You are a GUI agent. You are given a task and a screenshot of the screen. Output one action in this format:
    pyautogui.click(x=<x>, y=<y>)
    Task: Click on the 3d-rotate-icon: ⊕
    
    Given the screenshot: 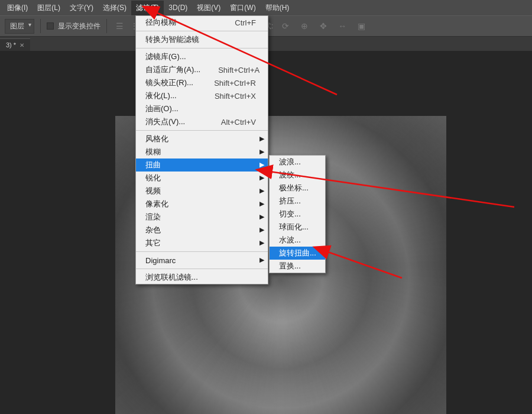 What is the action you would take?
    pyautogui.click(x=304, y=26)
    